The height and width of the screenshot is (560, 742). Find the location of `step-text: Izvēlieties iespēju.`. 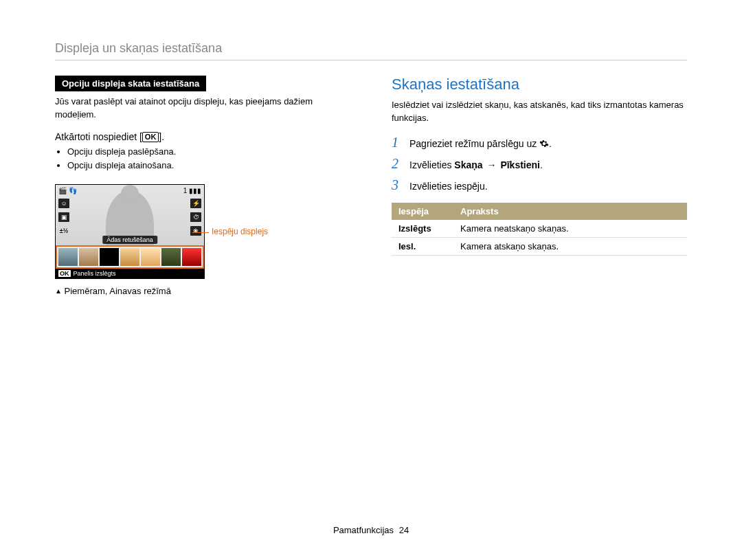

step-text: Izvēlieties iespēju. is located at coordinates (449, 186).